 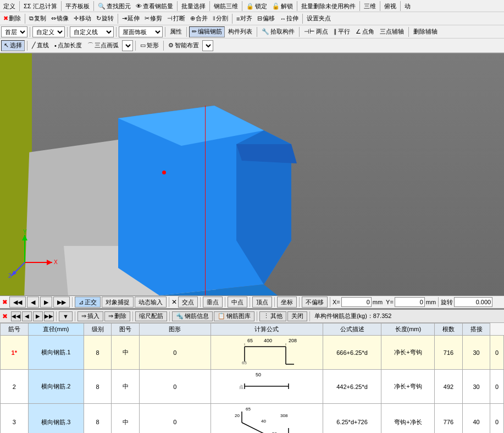 I want to click on three-point-axis-btn: 三点辅轴, so click(x=392, y=32).